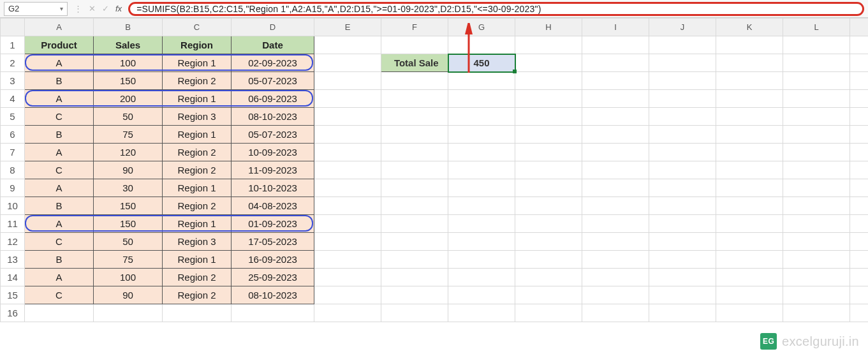 This screenshot has height=356, width=868. I want to click on cell-B15: 90, so click(128, 295).